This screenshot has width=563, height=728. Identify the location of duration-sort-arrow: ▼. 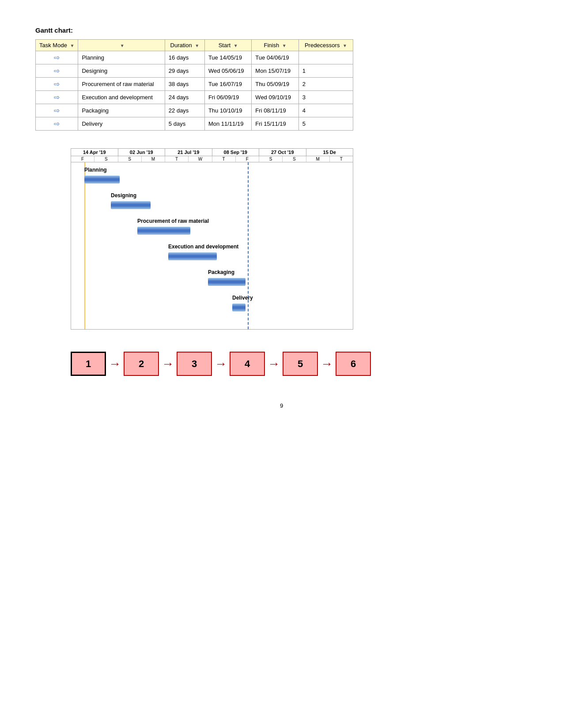
(197, 46).